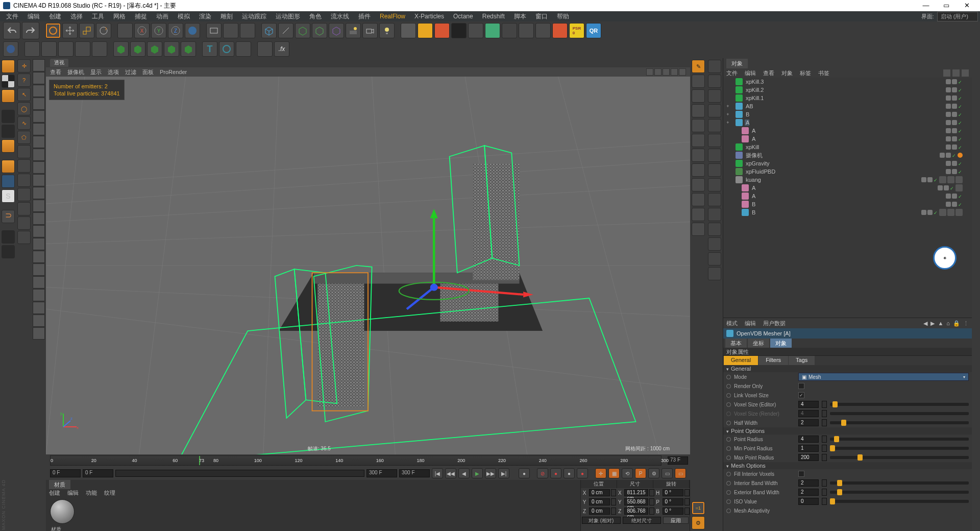  I want to click on object-manager-tab: 对象, so click(737, 63).